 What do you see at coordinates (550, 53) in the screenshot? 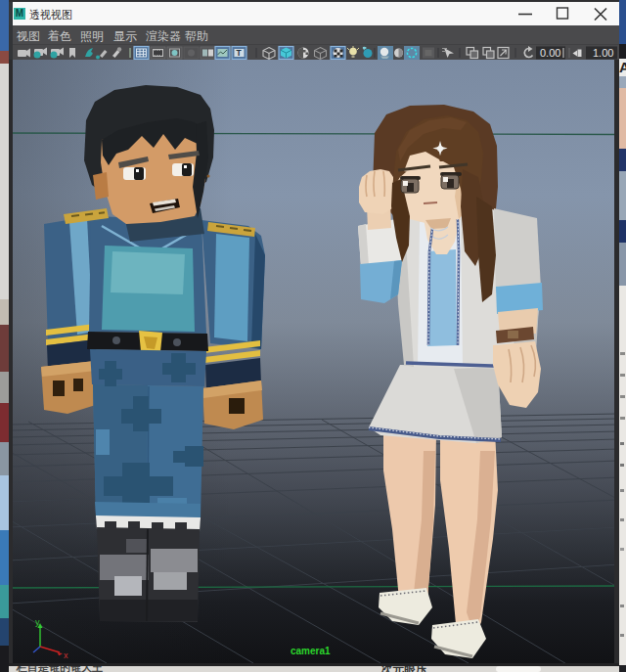
I see `svg-text: 0.00` at bounding box center [550, 53].